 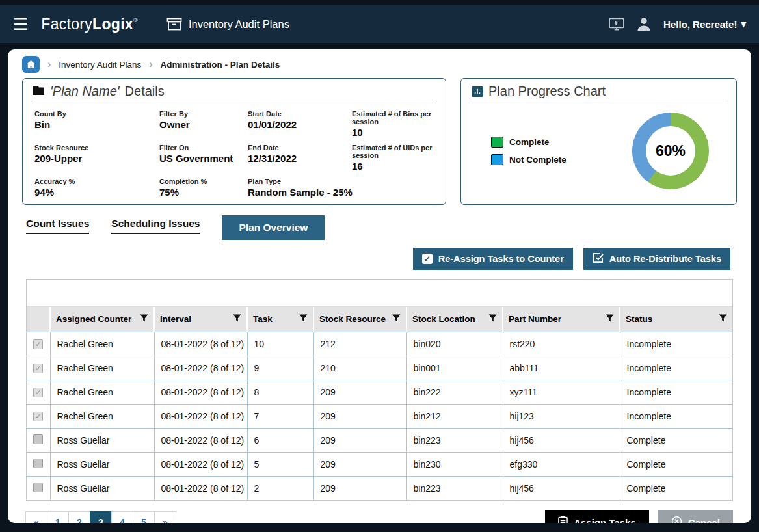 What do you see at coordinates (353, 319) in the screenshot?
I see `column-header-label: Stock Resource` at bounding box center [353, 319].